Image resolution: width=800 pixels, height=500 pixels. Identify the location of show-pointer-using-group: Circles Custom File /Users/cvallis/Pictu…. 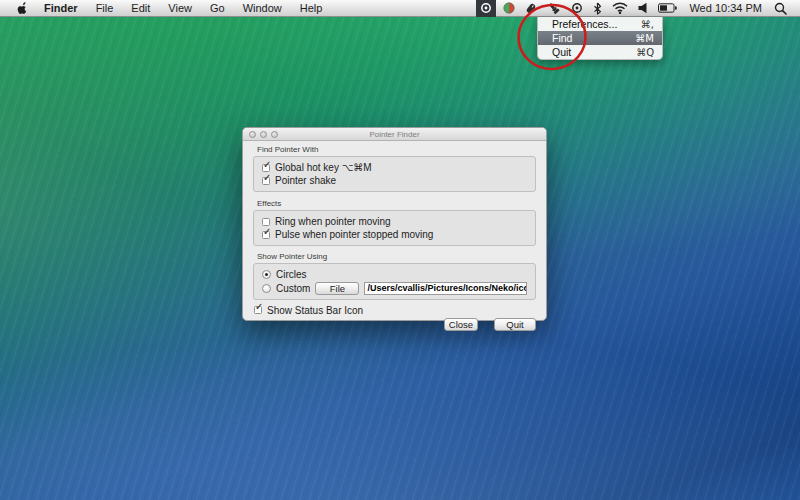
(394, 282).